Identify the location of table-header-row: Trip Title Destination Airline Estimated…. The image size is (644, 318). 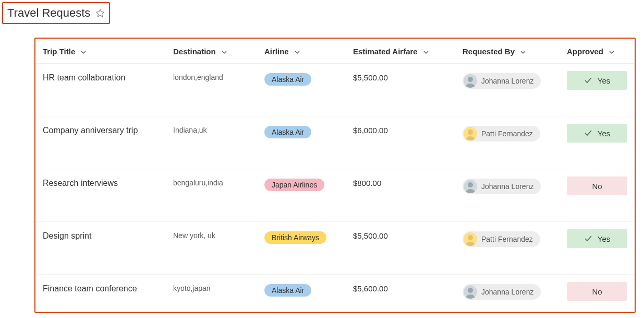
(335, 52).